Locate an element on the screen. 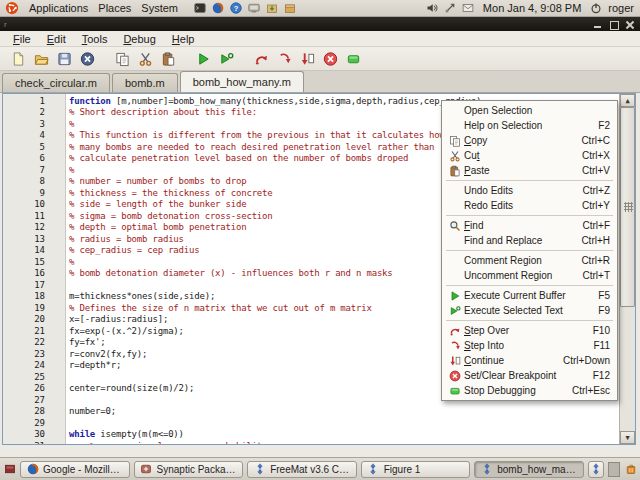 The width and height of the screenshot is (640, 480). menu-help: Help is located at coordinates (184, 39).